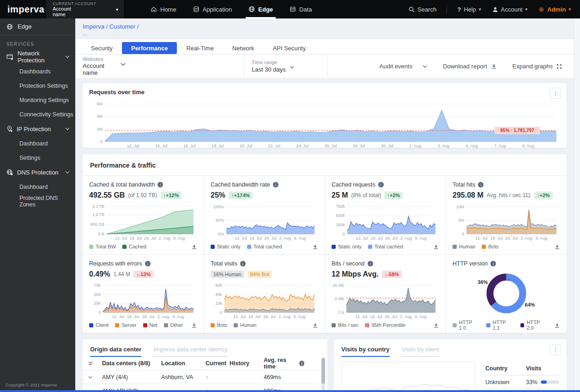 The height and width of the screenshot is (392, 580). I want to click on card-bits-per-second: Bits / secondi 12 Mbps Avg.↓-58% 0 b8 Mb…, so click(385, 294).